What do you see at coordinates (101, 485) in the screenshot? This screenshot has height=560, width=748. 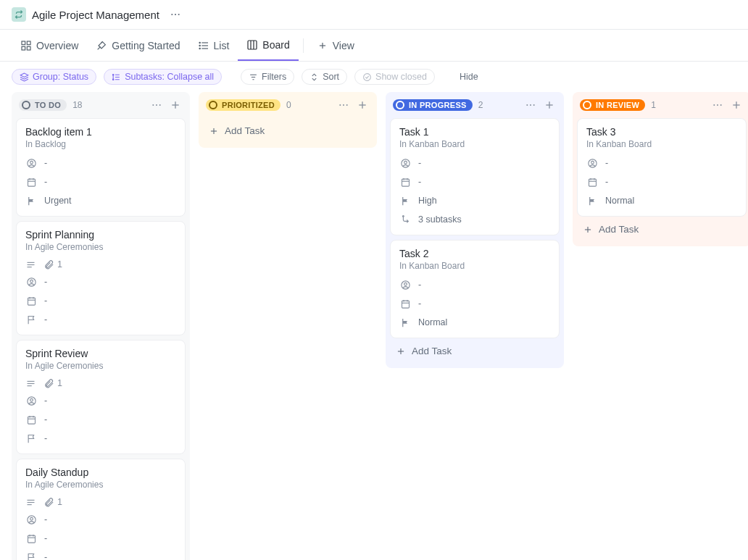 I see `card-location: In Agile Ceremonies` at bounding box center [101, 485].